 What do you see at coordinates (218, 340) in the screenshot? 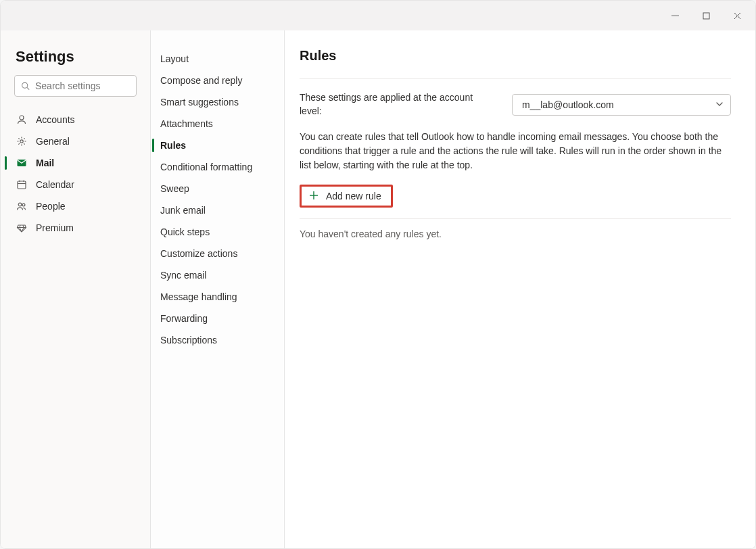
I see `subnav-item-subscriptions: Subscriptions` at bounding box center [218, 340].